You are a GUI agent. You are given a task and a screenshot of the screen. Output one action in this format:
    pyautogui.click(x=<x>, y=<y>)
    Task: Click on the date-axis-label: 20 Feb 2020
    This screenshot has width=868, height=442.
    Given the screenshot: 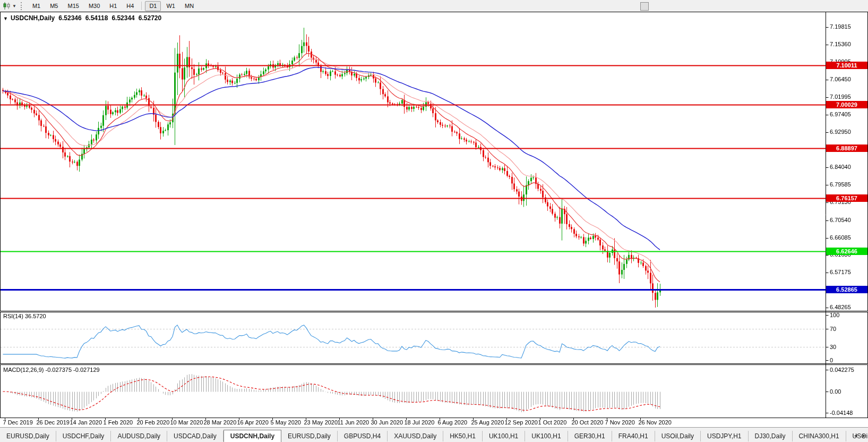 What is the action you would take?
    pyautogui.click(x=153, y=422)
    